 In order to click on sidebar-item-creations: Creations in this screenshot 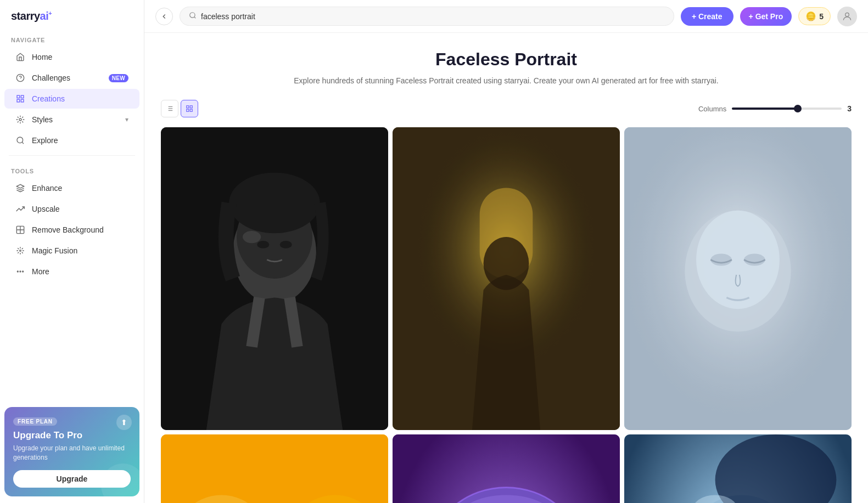, I will do `click(72, 99)`.